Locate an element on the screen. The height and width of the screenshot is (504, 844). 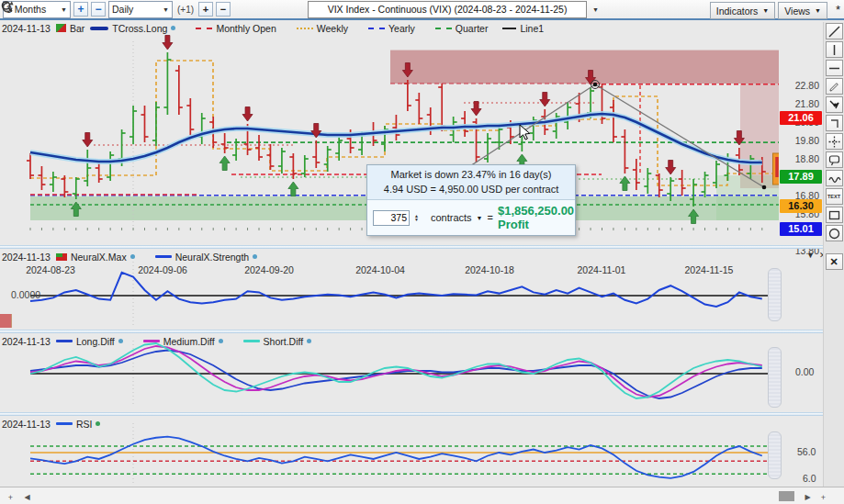
scroll-zoom-in-left-button: + is located at coordinates (11, 498).